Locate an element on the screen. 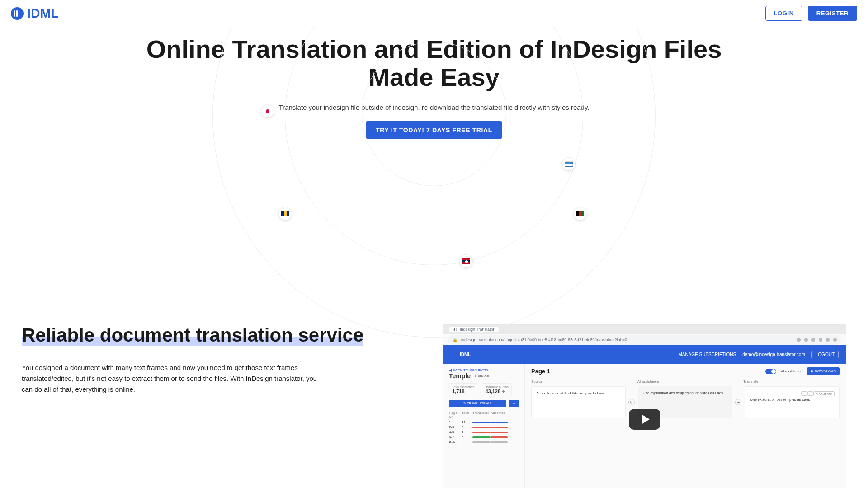 This screenshot has height=488, width=868. col-translate: Translate is located at coordinates (791, 381).